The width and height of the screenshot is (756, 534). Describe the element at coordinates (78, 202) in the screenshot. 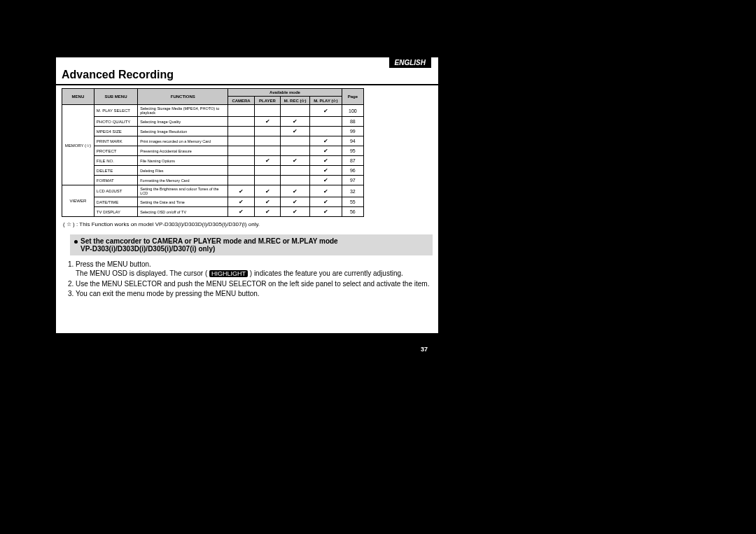

I see `menu-cell: VIEWER` at that location.